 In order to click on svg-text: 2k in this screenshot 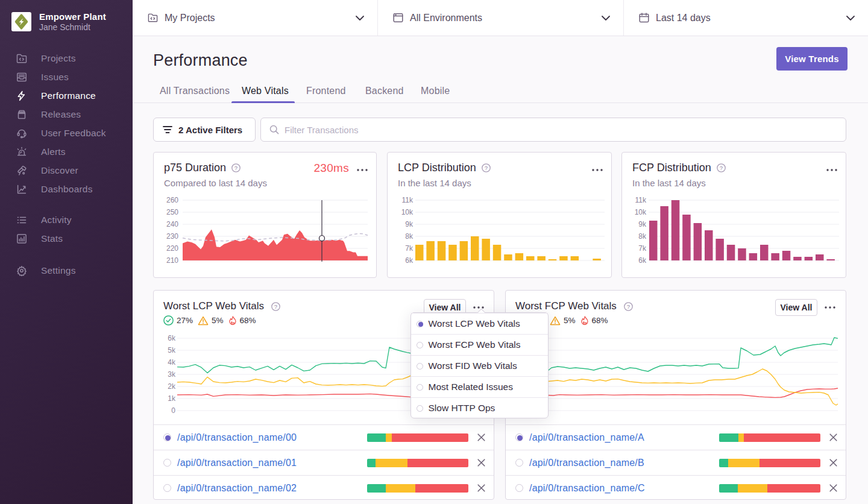, I will do `click(172, 386)`.